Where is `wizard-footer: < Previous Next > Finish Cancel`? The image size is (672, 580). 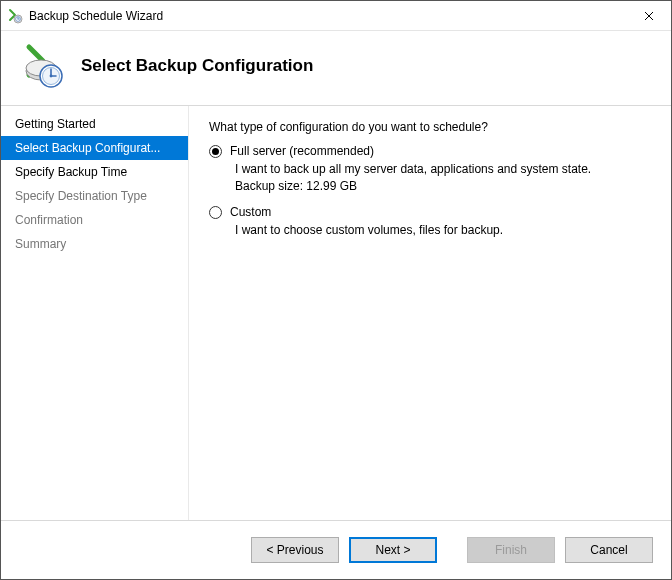 wizard-footer: < Previous Next > Finish Cancel is located at coordinates (336, 550).